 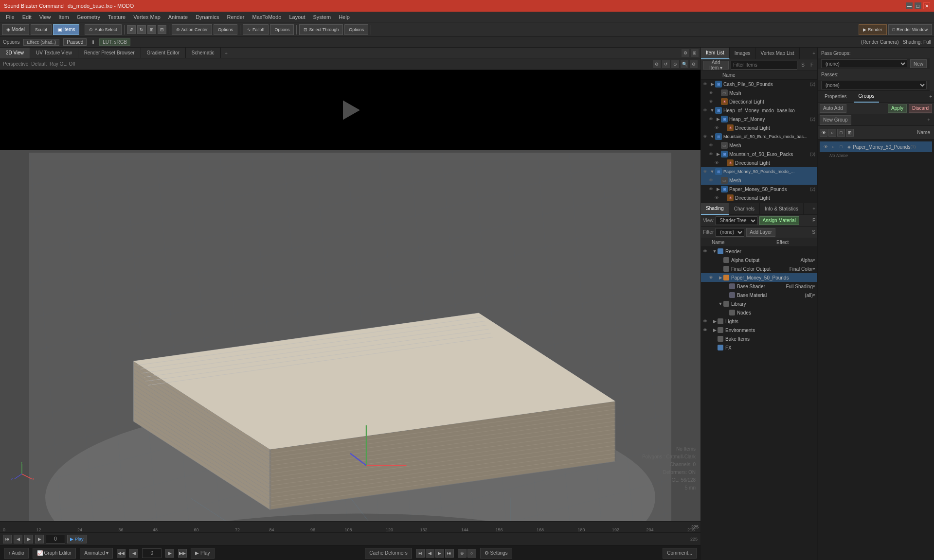 I want to click on status-prev: ◀◀, so click(x=121, y=553).